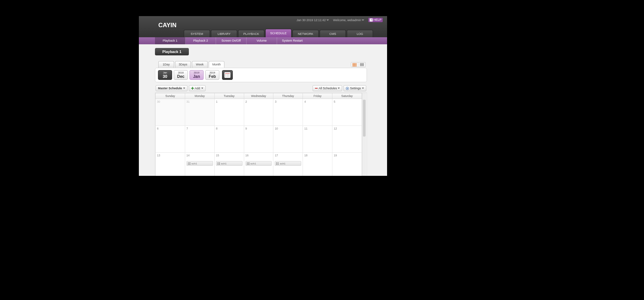 This screenshot has height=300, width=644. What do you see at coordinates (278, 33) in the screenshot?
I see `main-nav-schedule: SCHEDULE` at bounding box center [278, 33].